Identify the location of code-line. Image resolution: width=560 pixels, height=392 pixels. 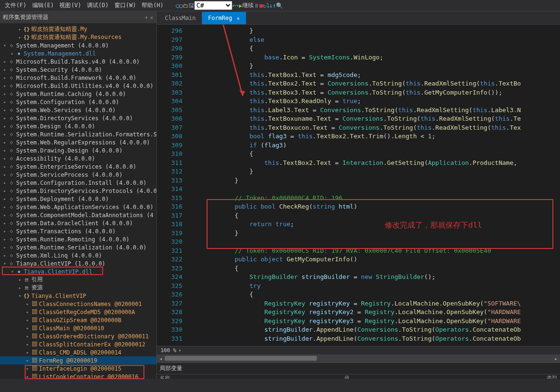
(375, 189).